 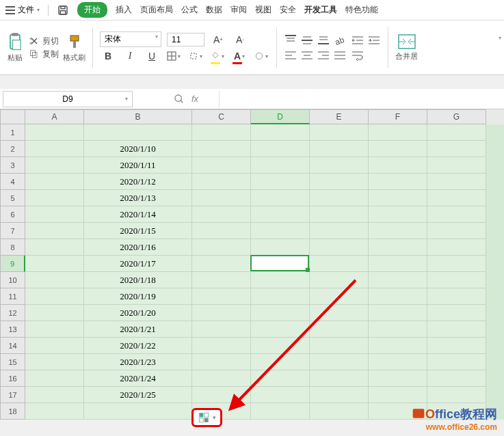 I want to click on row-header-10: 10, so click(x=12, y=280).